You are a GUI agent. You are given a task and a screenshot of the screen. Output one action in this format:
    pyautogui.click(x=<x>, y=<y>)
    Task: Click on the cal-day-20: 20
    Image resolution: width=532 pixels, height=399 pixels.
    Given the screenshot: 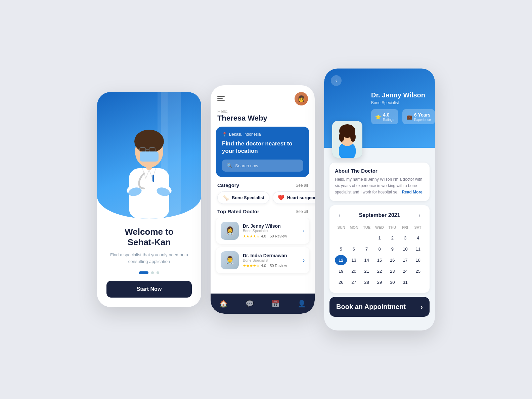 What is the action you would take?
    pyautogui.click(x=354, y=271)
    